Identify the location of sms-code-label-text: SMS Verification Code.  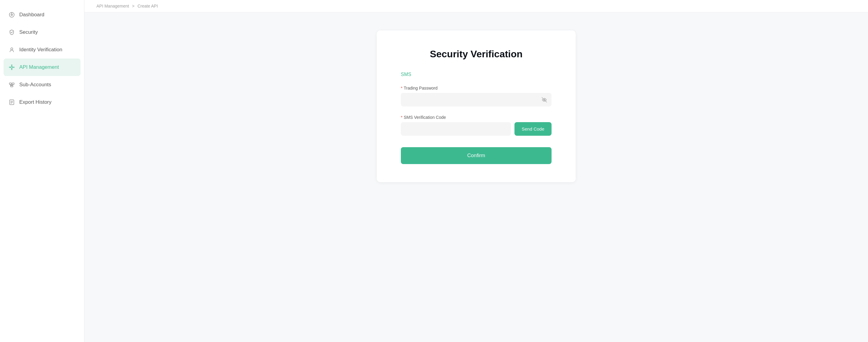
(425, 117).